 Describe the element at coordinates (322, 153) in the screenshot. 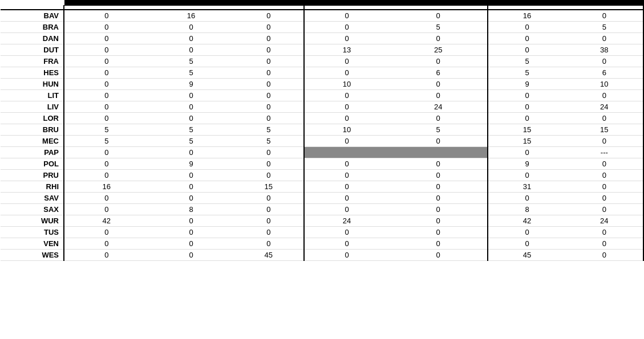

I see `table-row: PAP0000---` at that location.